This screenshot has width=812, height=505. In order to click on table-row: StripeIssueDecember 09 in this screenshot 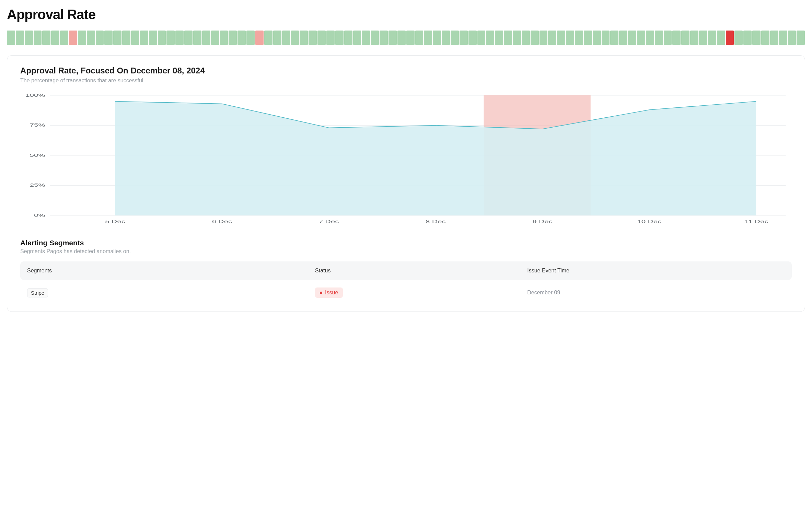, I will do `click(406, 293)`.